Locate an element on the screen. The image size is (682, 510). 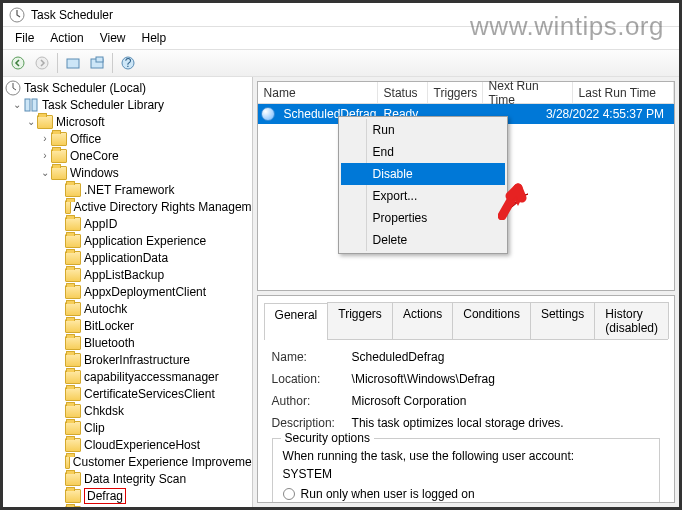
value-location: \Microsoft\Windows\Defrag is located at coordinates (506, 379).